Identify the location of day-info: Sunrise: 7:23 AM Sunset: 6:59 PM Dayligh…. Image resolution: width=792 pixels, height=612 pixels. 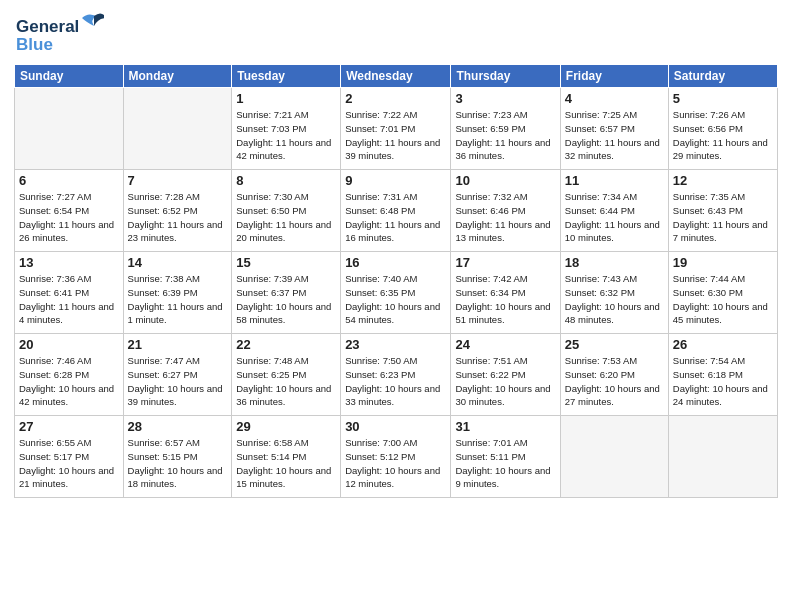
(505, 136).